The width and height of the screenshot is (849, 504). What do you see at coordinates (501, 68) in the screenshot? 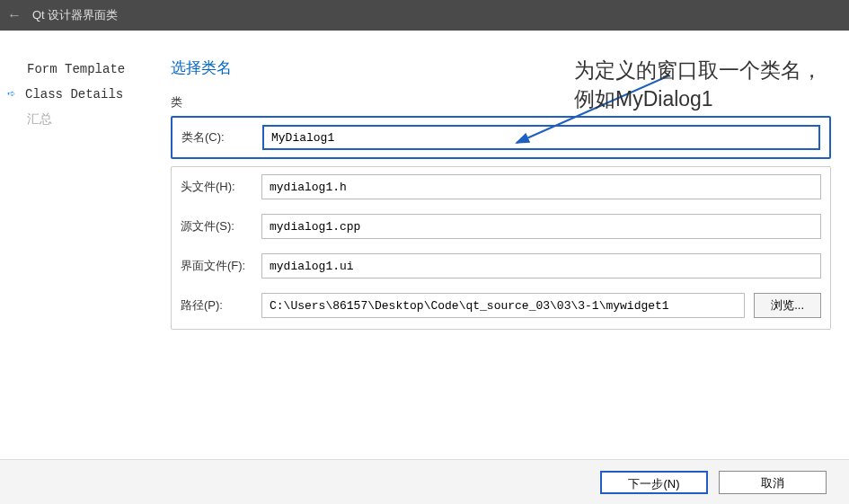
I see `page-title: 选择类名` at bounding box center [501, 68].